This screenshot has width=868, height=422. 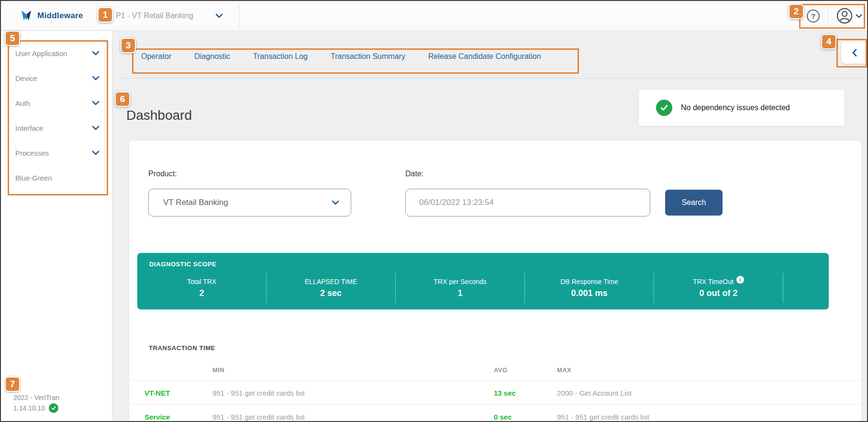 What do you see at coordinates (280, 57) in the screenshot?
I see `tab-transaction-log: Transaction Log` at bounding box center [280, 57].